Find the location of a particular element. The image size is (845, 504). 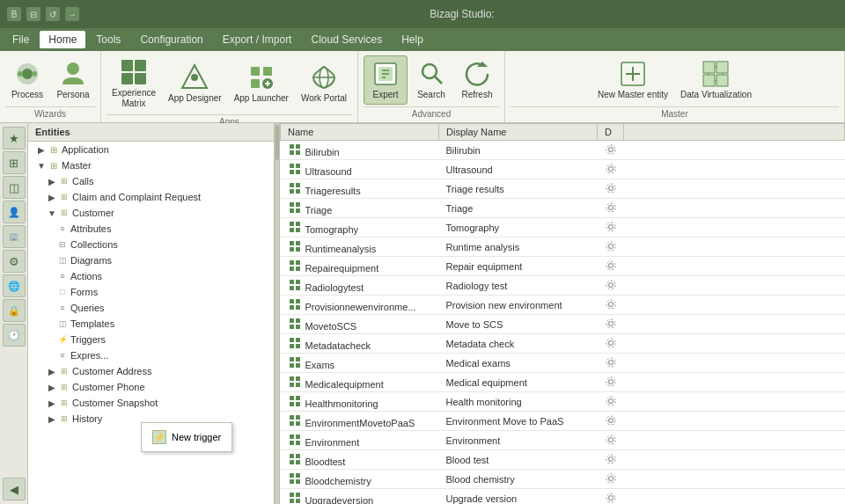

sidebar-icon-clock: 🕐 is located at coordinates (14, 335).